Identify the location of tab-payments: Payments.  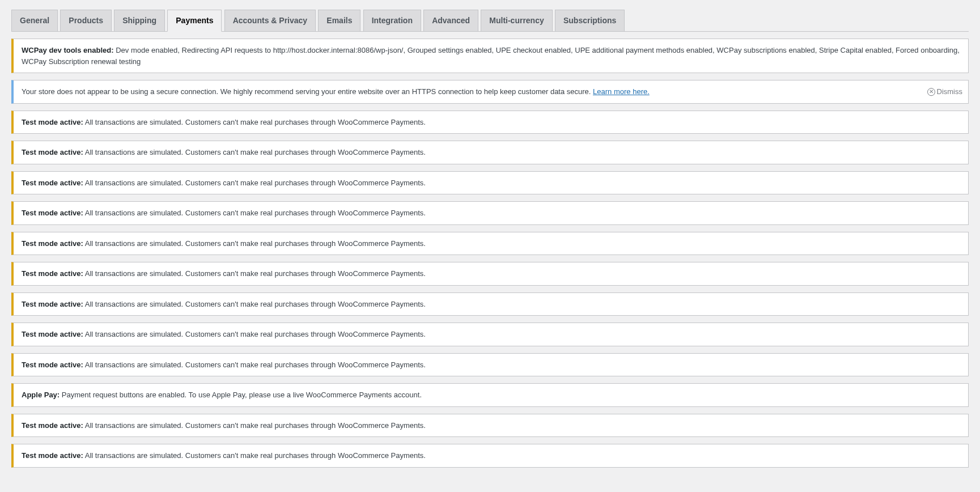
(194, 20).